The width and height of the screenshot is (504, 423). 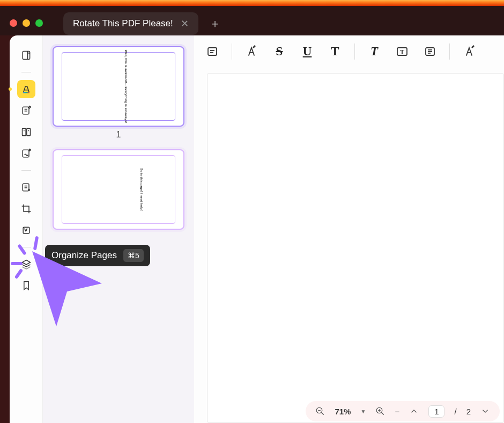 I want to click on thumbnail-inner: Well, this is awkward!... Everything is …, so click(x=119, y=86).